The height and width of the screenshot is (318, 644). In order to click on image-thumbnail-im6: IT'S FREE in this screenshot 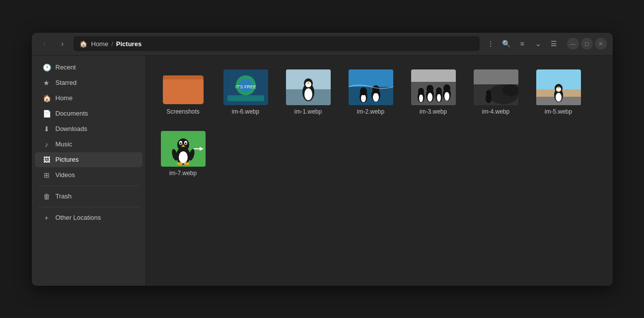, I will do `click(246, 87)`.